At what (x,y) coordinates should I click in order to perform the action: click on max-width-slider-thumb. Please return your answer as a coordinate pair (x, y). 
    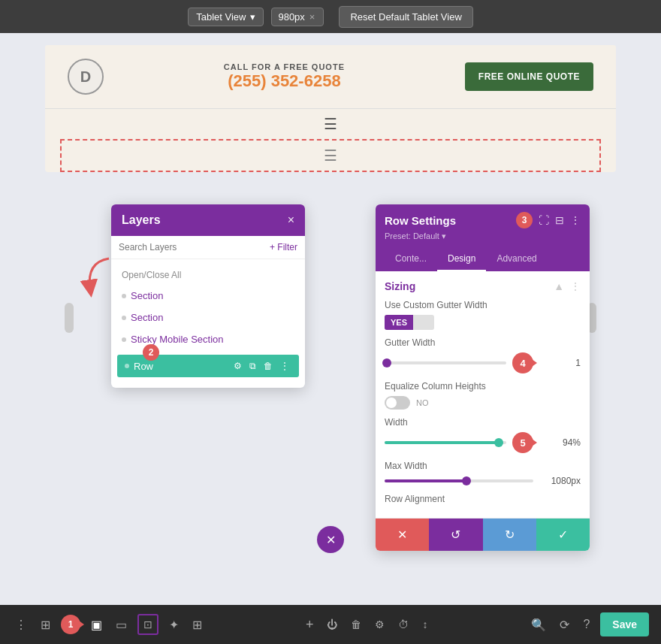
    Looking at the image, I should click on (466, 481).